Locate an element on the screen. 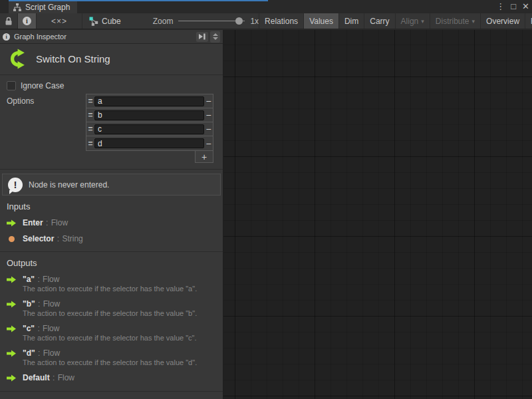 The width and height of the screenshot is (532, 399). port-name: Selector is located at coordinates (39, 239).